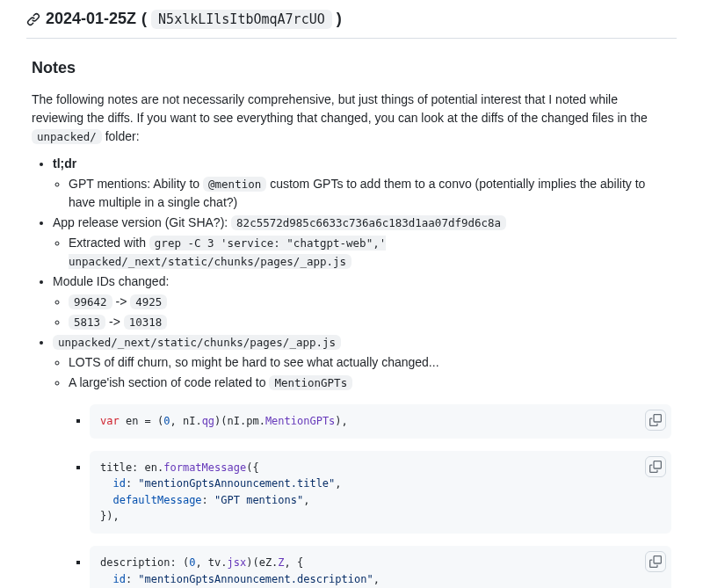 This screenshot has width=703, height=588. Describe the element at coordinates (380, 492) in the screenshot. I see `codeblock-2-item: title: en.formatMessage({ id: "mentionGp…` at that location.